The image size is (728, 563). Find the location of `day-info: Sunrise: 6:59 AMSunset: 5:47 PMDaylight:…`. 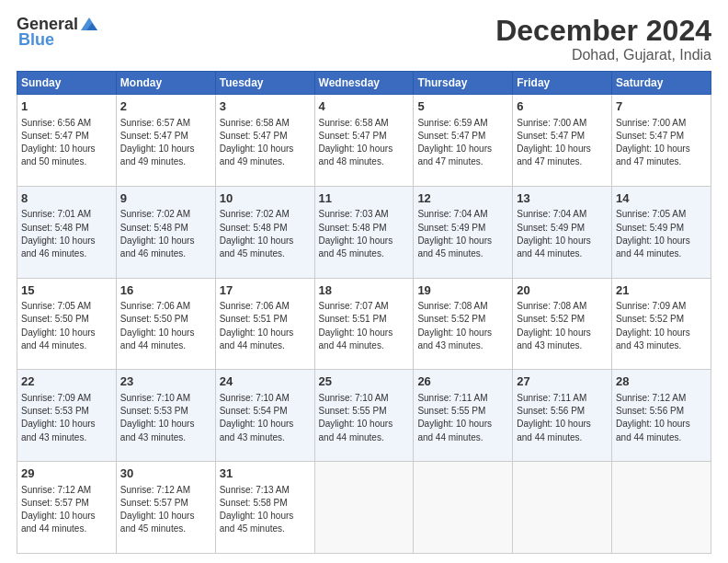

day-info: Sunrise: 6:59 AMSunset: 5:47 PMDaylight:… is located at coordinates (454, 143).